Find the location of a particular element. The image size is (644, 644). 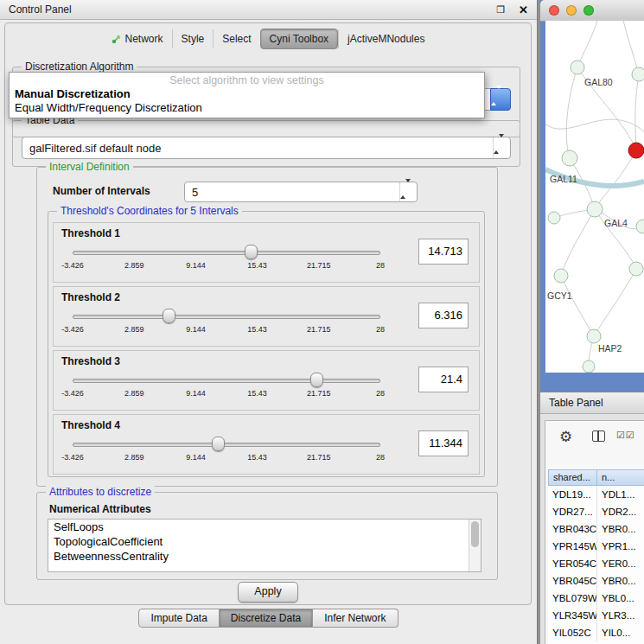

attribute-item: BetweennessCentrality is located at coordinates (265, 557).